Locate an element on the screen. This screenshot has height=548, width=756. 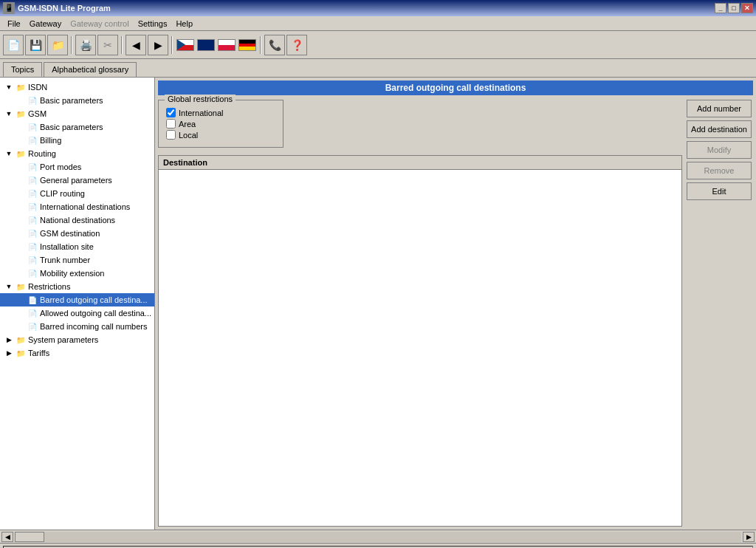
tree-label-tariffs: Tariffs is located at coordinates (38, 353).